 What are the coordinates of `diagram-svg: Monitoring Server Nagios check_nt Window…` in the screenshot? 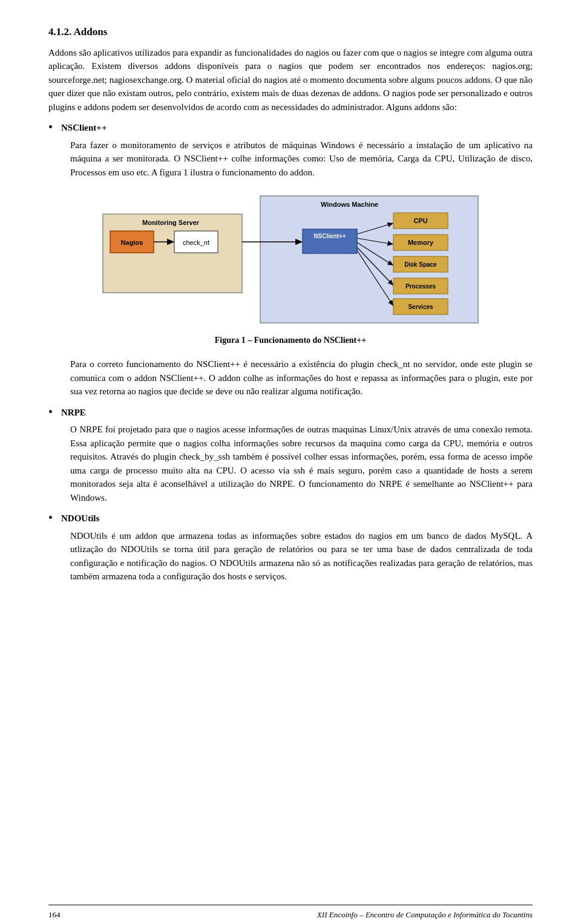 It's located at (290, 259).